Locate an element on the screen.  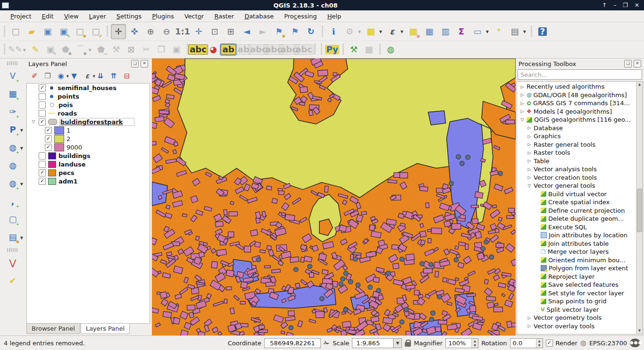
close-panel-icon: ✕ is located at coordinates (637, 64).